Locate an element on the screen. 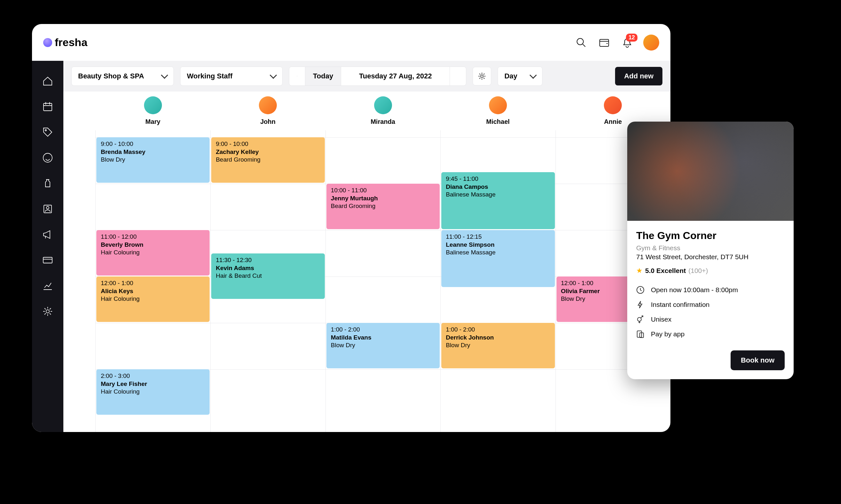  chevron-left-icon is located at coordinates (297, 76).